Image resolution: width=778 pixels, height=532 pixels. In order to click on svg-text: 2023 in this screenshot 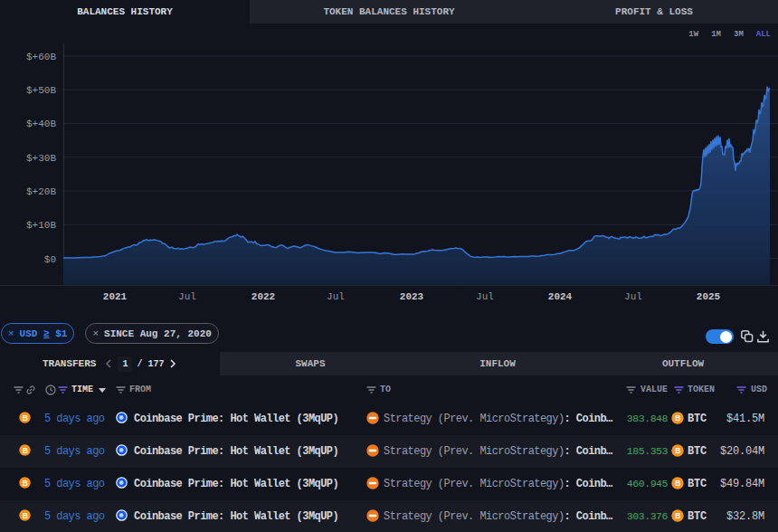, I will do `click(413, 297)`.